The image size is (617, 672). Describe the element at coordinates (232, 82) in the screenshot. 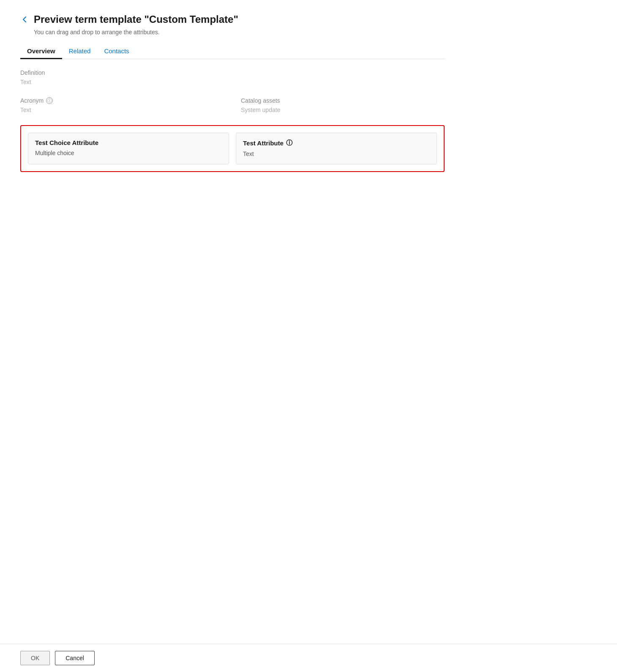

I see `definition-value: Text` at that location.